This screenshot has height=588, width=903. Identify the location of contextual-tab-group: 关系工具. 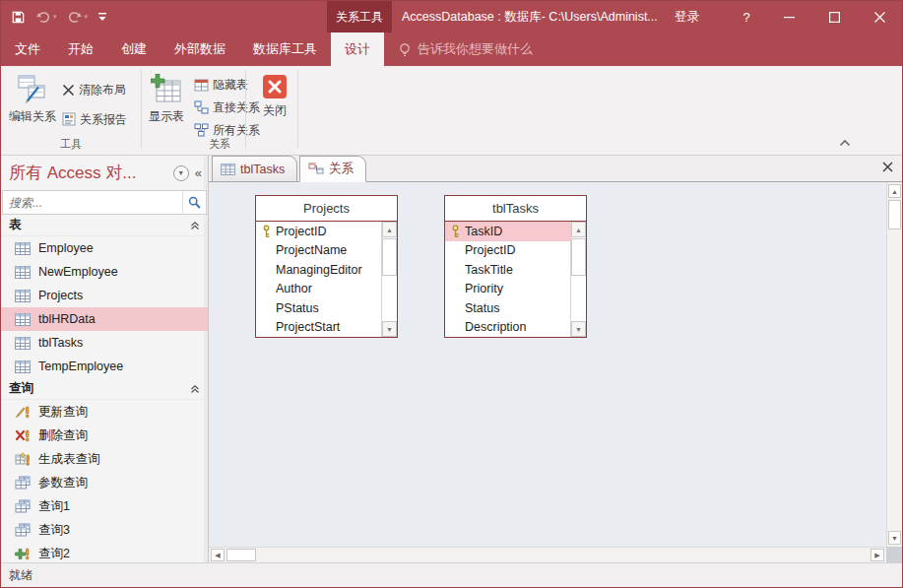
(359, 17).